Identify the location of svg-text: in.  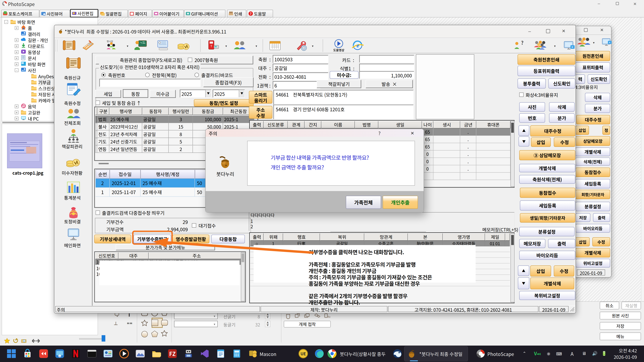
(60, 356).